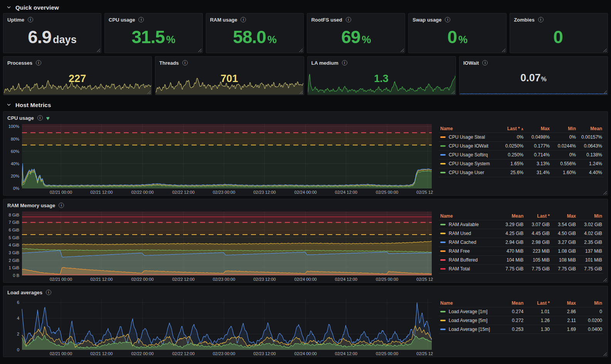 The height and width of the screenshot is (364, 611). What do you see at coordinates (305, 75) in the screenshot?
I see `quick-overview-row-2: Processes i 227 Threads i 701 LA medium` at bounding box center [305, 75].